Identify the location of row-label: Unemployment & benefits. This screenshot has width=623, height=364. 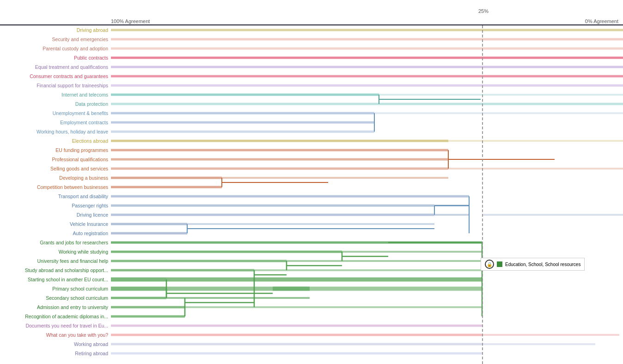
(55, 113).